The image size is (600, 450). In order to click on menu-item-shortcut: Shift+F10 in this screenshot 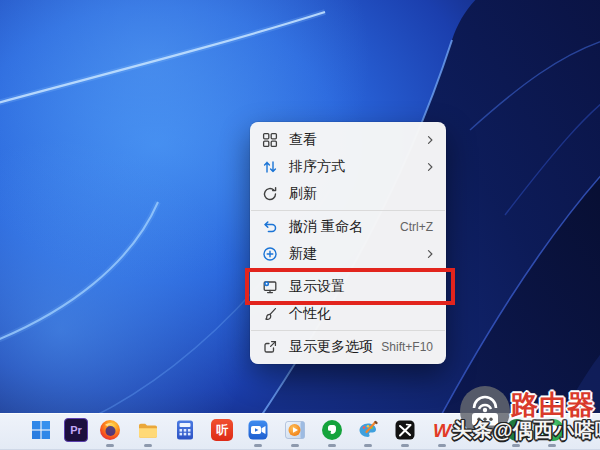, I will do `click(407, 347)`.